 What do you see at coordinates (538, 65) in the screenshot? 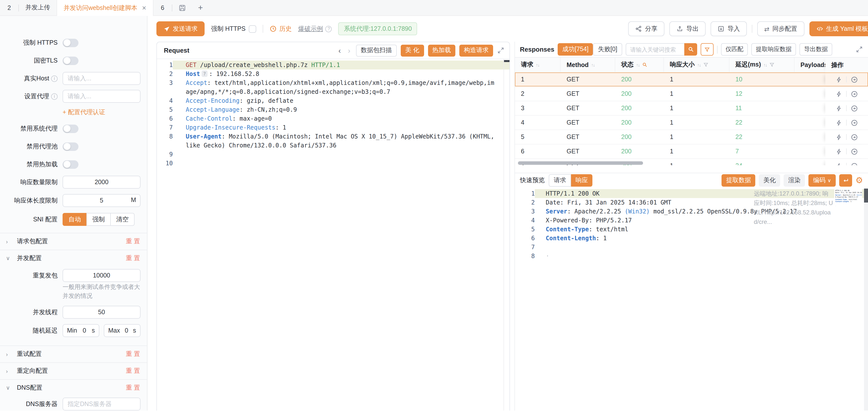
I see `column-request: 请求 ↑↓` at bounding box center [538, 65].